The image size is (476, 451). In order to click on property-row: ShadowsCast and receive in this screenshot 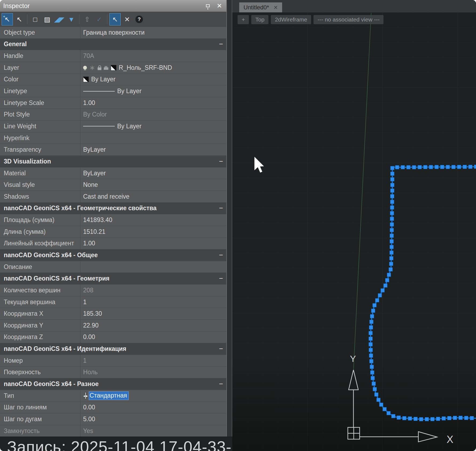, I will do `click(113, 197)`.